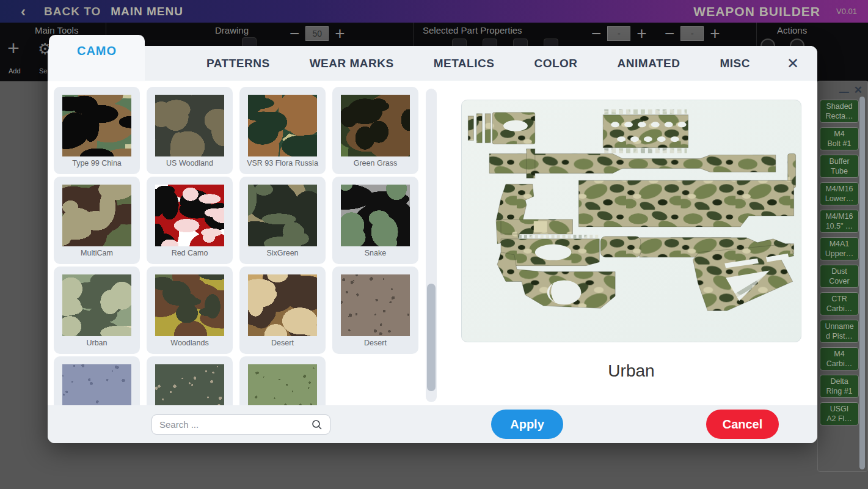 This screenshot has height=489, width=868. Describe the element at coordinates (847, 11) in the screenshot. I see `app-version: V0.01` at that location.